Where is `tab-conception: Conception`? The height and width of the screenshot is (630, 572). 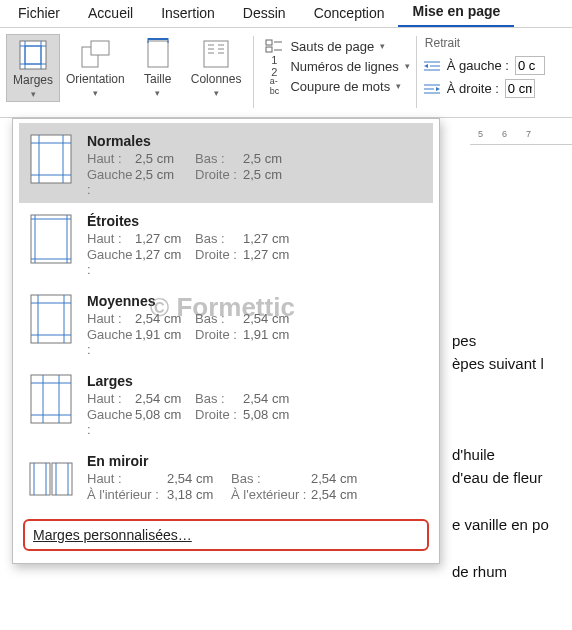 tab-conception: Conception is located at coordinates (350, 14).